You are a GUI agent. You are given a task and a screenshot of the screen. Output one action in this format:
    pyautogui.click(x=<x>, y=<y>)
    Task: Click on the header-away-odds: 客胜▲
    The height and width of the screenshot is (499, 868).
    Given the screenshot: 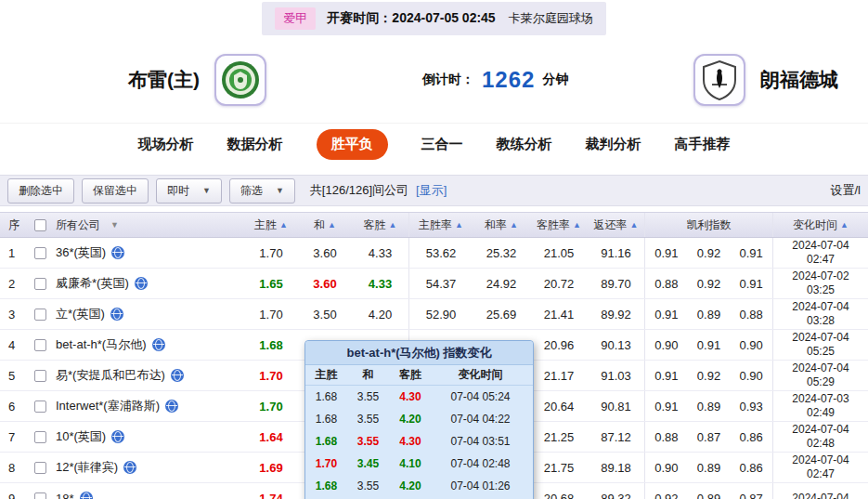 What is the action you would take?
    pyautogui.click(x=381, y=225)
    